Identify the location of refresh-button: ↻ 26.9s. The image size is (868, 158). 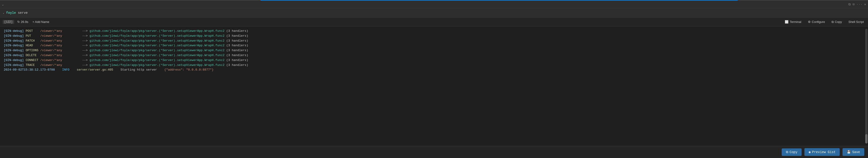
(23, 22).